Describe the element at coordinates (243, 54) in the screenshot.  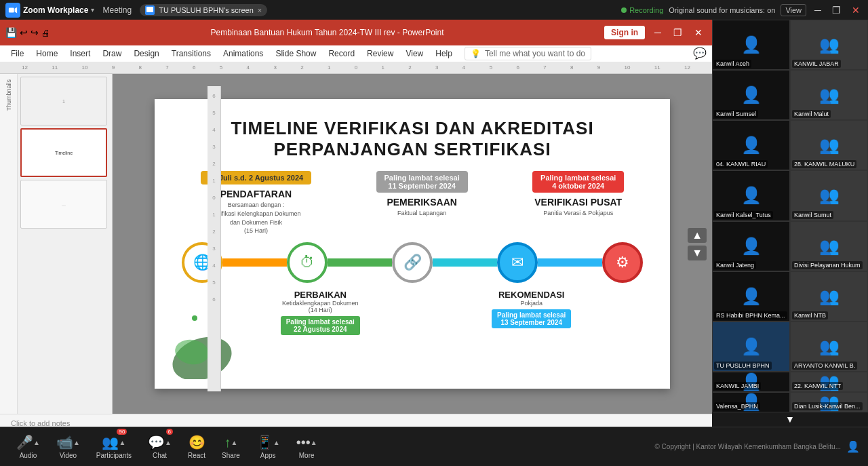
I see `menu-animations: Animations` at that location.